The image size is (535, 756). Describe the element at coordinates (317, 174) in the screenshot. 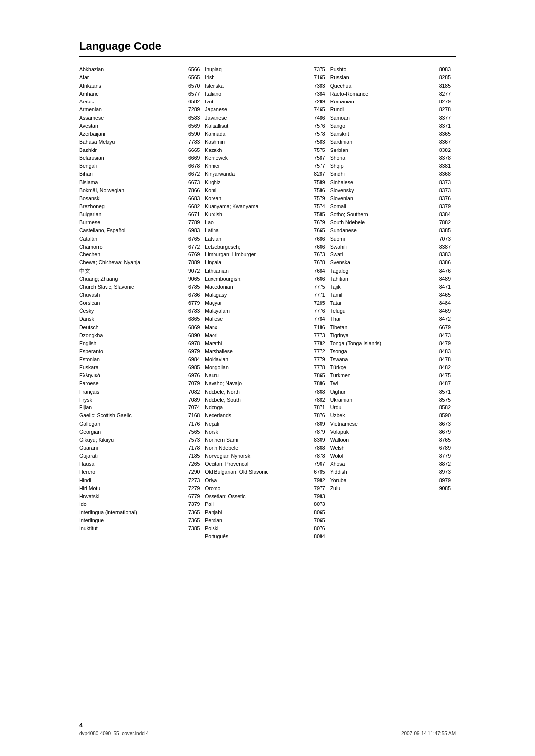

I see `lang-code: 8287` at that location.